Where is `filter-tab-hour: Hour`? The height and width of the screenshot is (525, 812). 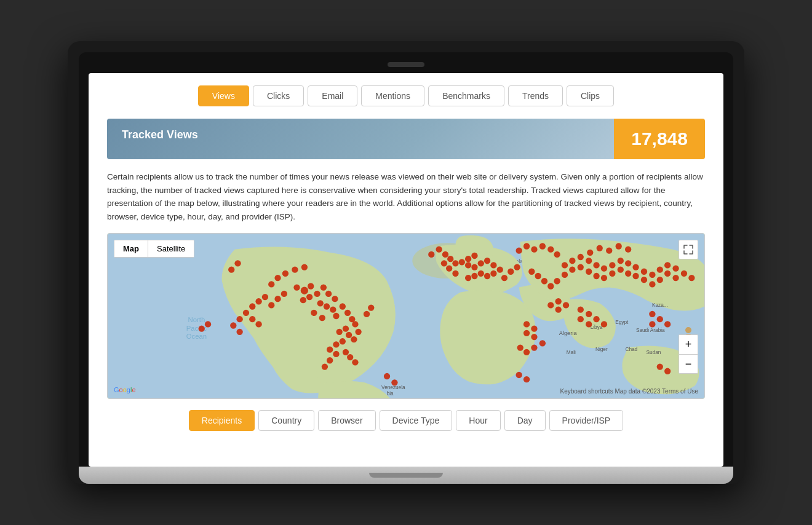
filter-tab-hour: Hour is located at coordinates (478, 420).